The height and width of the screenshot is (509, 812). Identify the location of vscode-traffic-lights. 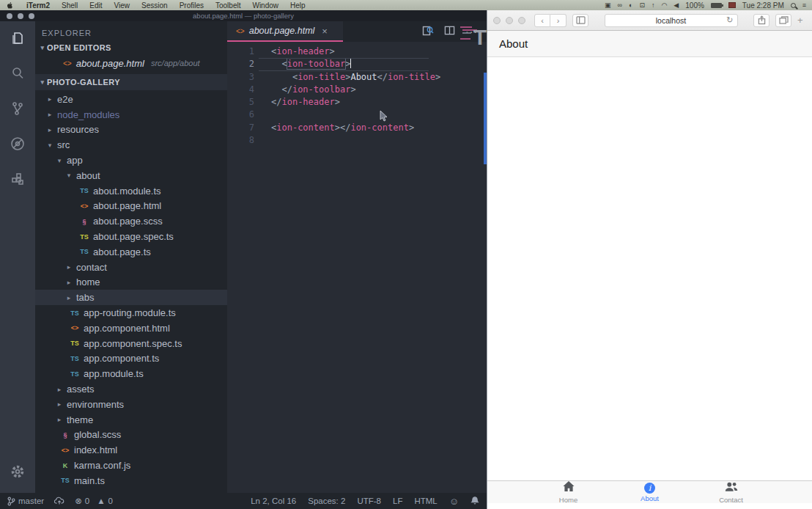
(21, 16).